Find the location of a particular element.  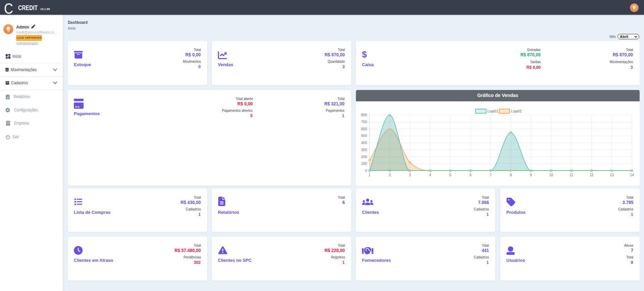

svg-text: 300 is located at coordinates (364, 150).